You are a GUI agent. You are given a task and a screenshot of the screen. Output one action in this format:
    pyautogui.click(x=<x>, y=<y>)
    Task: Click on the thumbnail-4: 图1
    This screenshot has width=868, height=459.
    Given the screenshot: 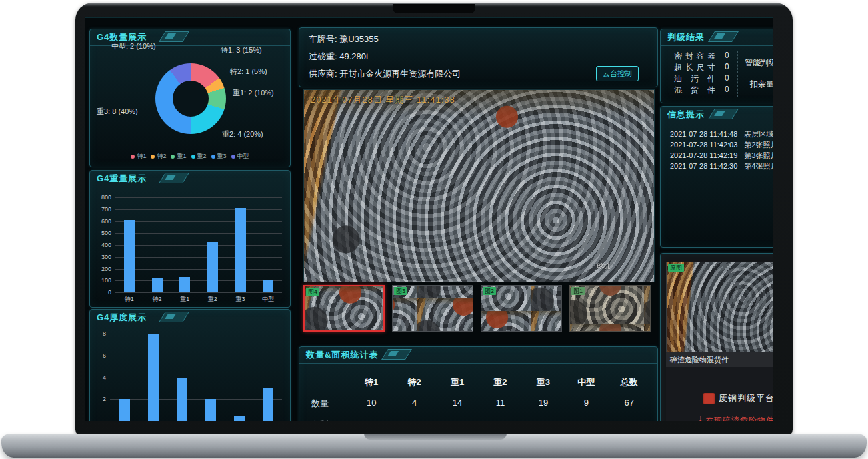 What is the action you would take?
    pyautogui.click(x=610, y=308)
    